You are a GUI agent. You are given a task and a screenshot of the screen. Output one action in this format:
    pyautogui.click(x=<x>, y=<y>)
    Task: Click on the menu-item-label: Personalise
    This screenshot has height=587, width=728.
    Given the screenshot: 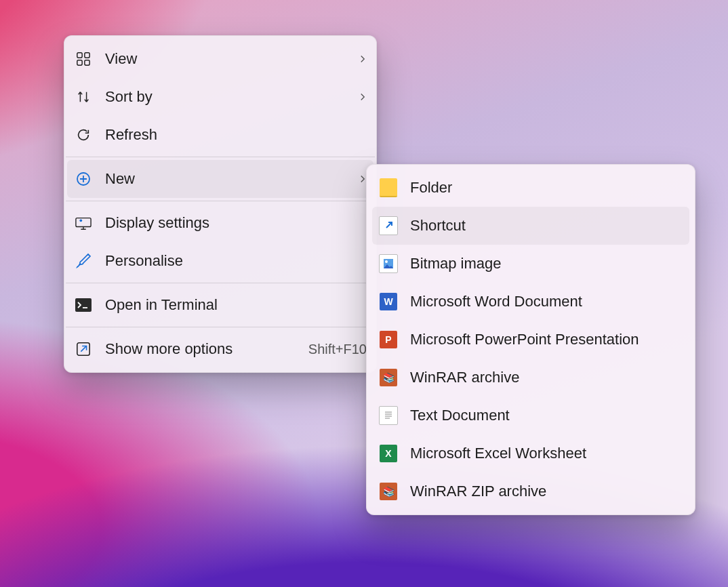 What is the action you would take?
    pyautogui.click(x=236, y=261)
    